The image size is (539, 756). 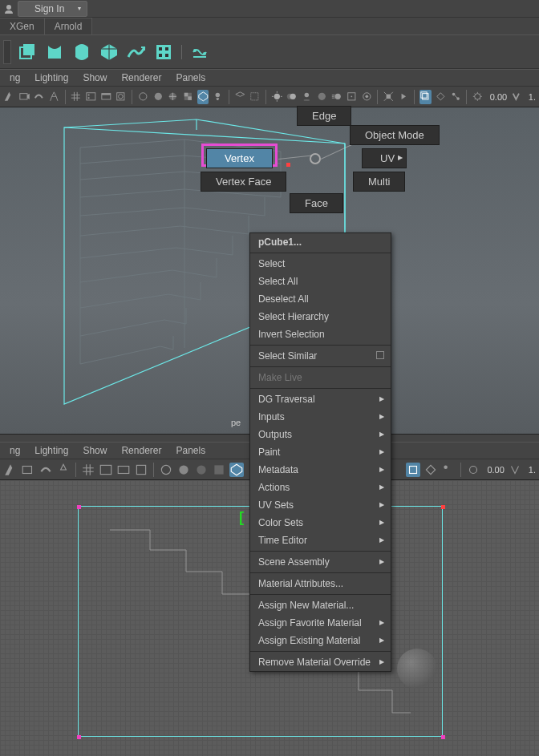 I want to click on vp2-tb-gate, so click(x=141, y=470).